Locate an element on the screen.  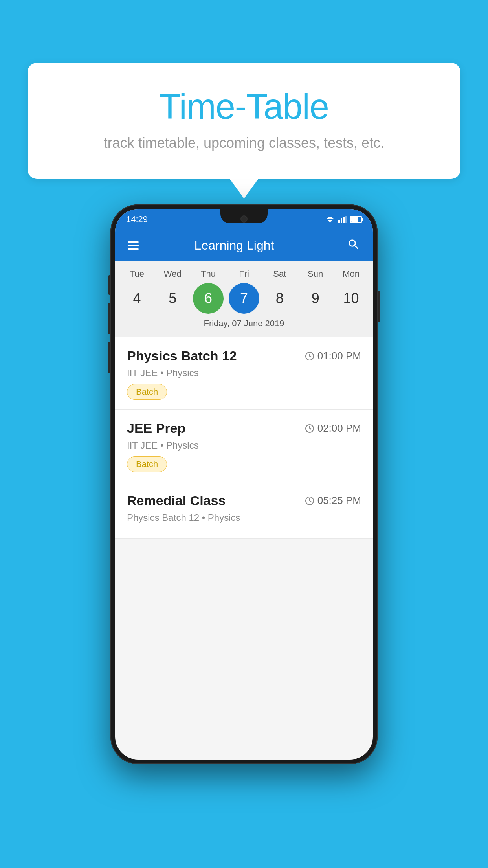
calendar-strip: Tue Wed Thu Fri Sat Sun Mon 4 5 6 7 8 9 … is located at coordinates (244, 299).